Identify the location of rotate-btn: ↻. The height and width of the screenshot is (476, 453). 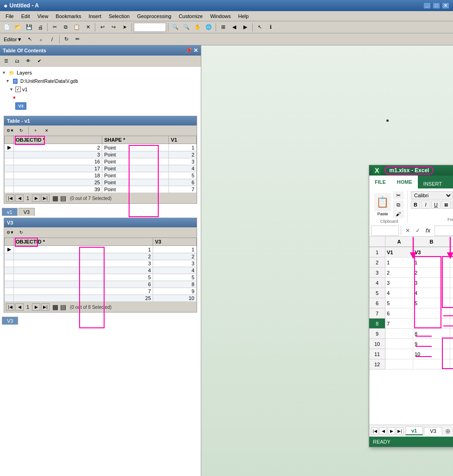
(67, 39).